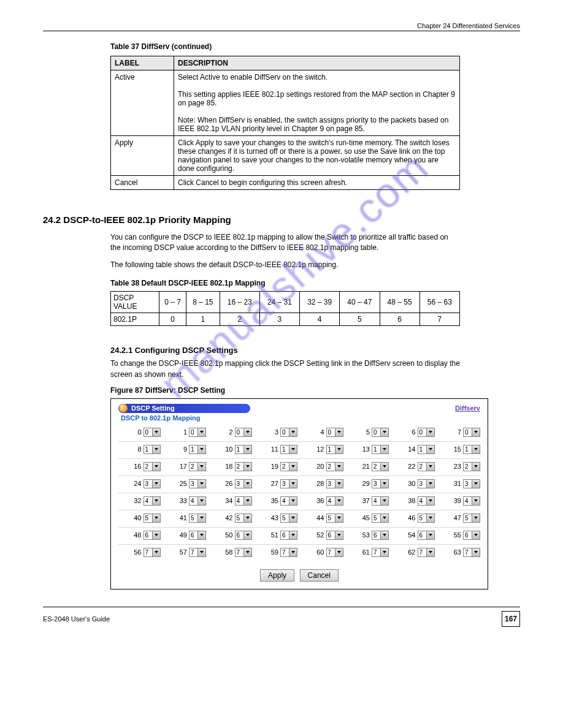 This screenshot has width=563, height=728. What do you see at coordinates (413, 450) in the screenshot?
I see `dscp-cell: 141` at bounding box center [413, 450].